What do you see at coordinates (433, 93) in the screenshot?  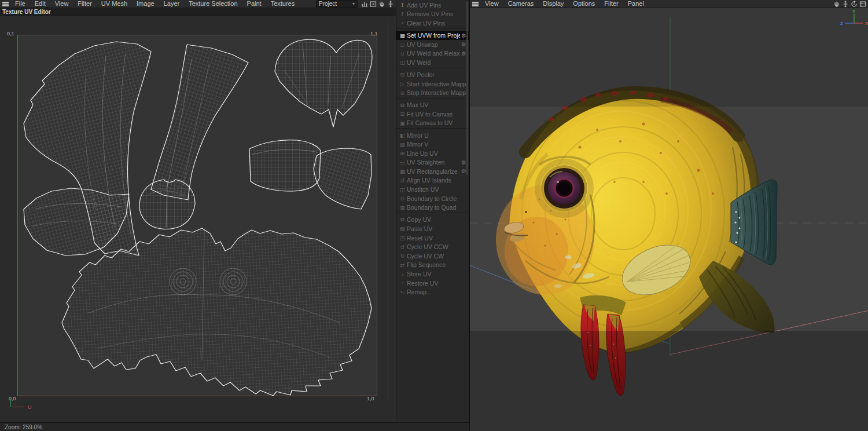 I see `command-stop-interactive-mapping: ⊘Stop Interactive Mapping` at bounding box center [433, 93].